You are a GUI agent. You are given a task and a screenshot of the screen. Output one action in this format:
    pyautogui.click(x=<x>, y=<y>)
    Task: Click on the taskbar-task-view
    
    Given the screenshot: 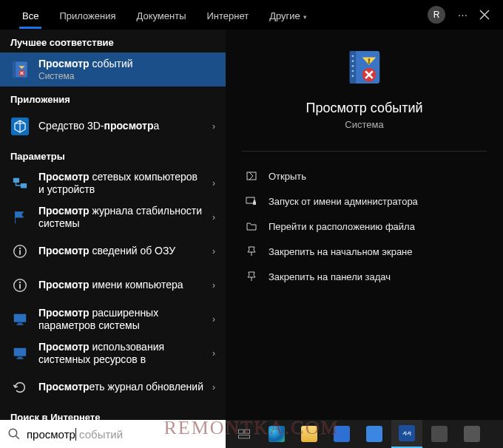 What is the action you would take?
    pyautogui.click(x=244, y=434)
    